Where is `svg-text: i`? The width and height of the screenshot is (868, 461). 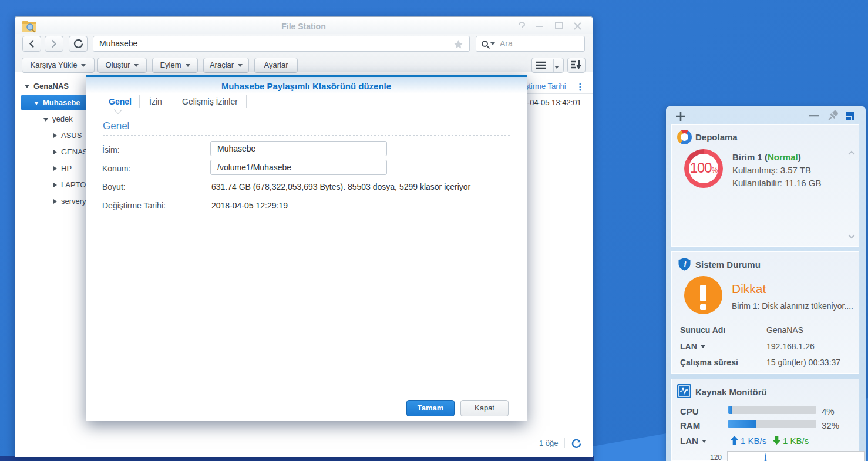
svg-text: i is located at coordinates (685, 264).